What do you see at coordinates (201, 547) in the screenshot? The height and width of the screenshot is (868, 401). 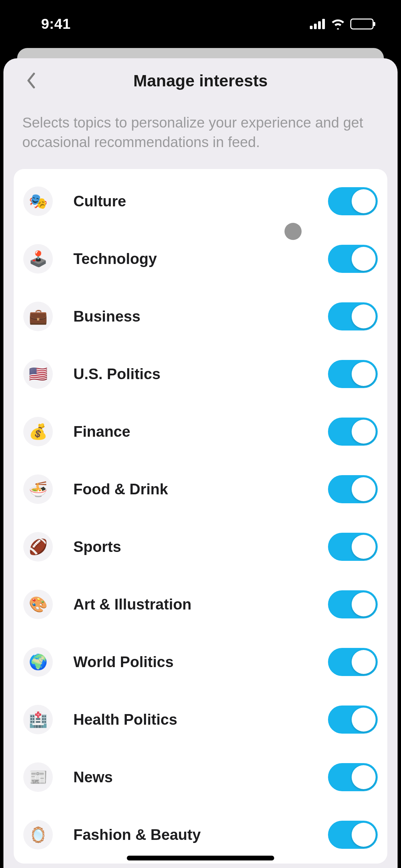 I see `interest-label: Sports` at bounding box center [201, 547].